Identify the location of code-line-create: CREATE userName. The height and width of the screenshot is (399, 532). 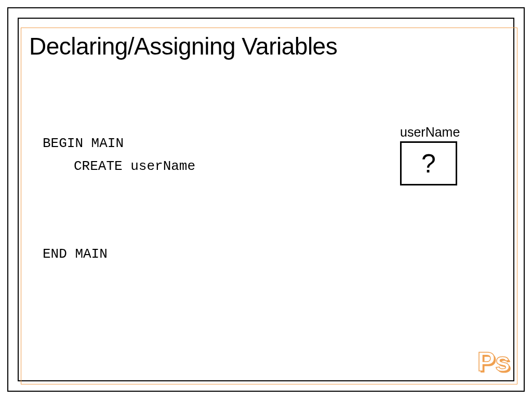
(119, 166).